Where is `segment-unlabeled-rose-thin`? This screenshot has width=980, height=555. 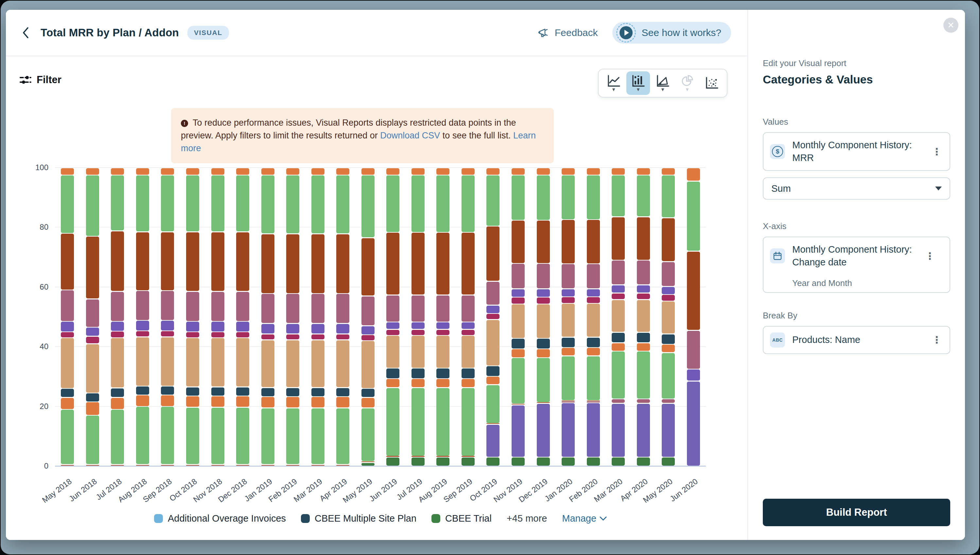
segment-unlabeled-rose-thin is located at coordinates (643, 401).